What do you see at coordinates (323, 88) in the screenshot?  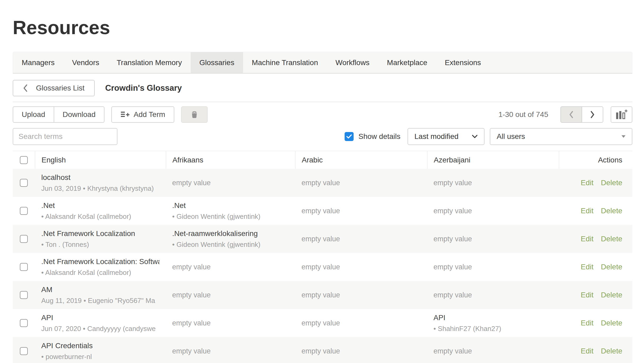 I see `breadcrumb: Glossaries List Crowdin's Glossary` at bounding box center [323, 88].